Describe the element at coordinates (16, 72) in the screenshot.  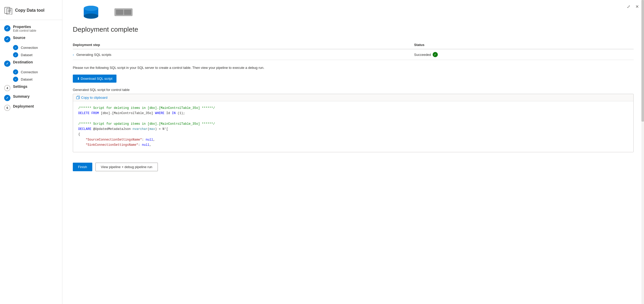
I see `dest-connection-circle: ✓` at that location.